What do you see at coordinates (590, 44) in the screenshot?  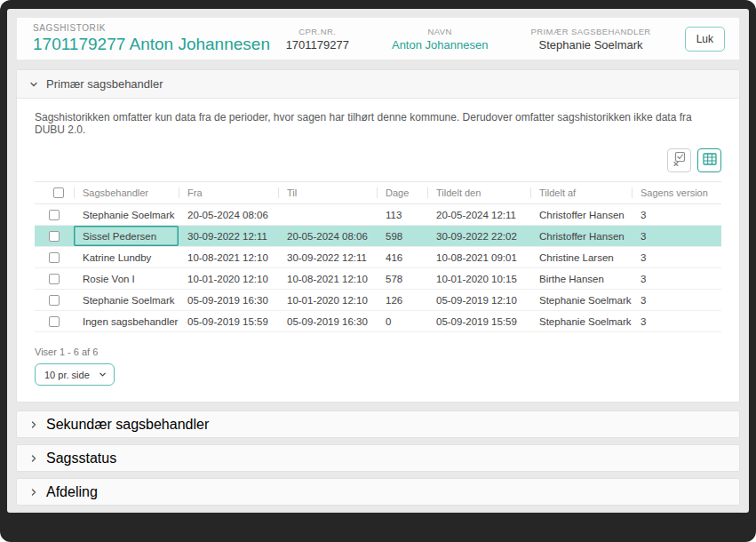 I see `field-primaer-value: Stephanie Soelmark` at bounding box center [590, 44].